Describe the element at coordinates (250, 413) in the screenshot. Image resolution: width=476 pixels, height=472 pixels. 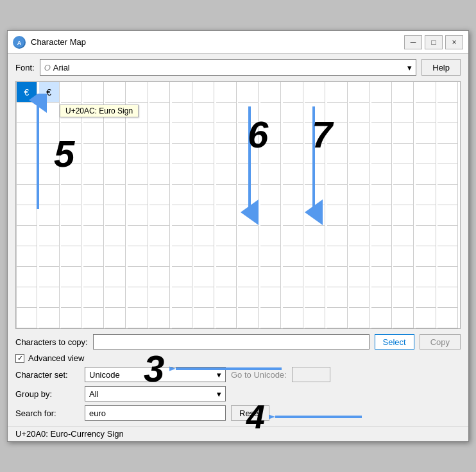
I see `reset-button: Reset` at that location.